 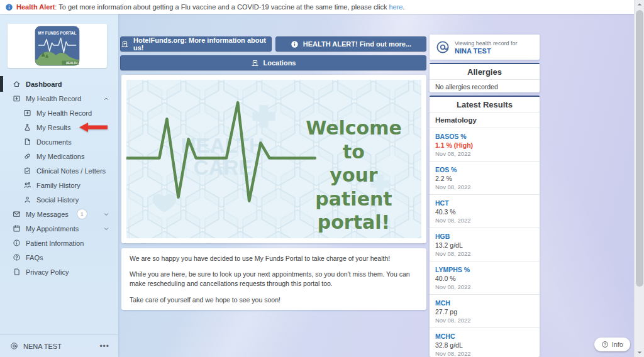 What do you see at coordinates (59, 243) in the screenshot?
I see `sidebar-item-patient-information: Patient Information` at bounding box center [59, 243].